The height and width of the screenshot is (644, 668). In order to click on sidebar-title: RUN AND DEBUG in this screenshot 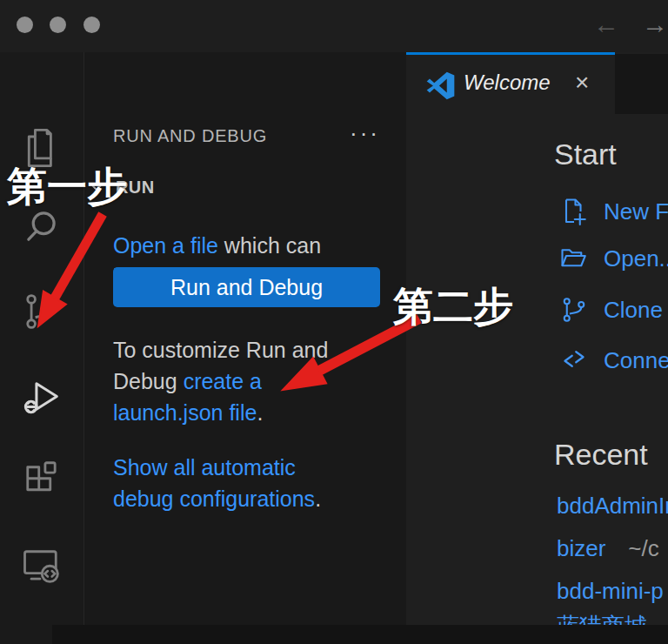, I will do `click(190, 136)`.